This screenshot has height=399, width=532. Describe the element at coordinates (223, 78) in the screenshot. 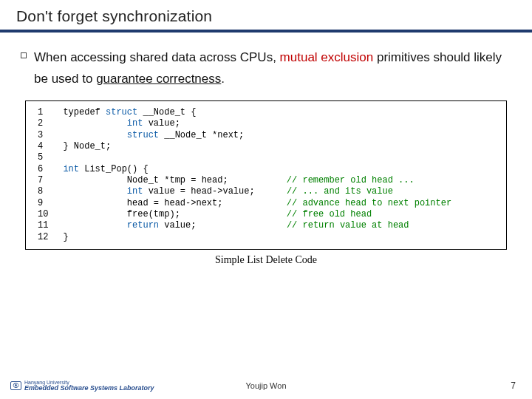

I see `body-post: .` at that location.